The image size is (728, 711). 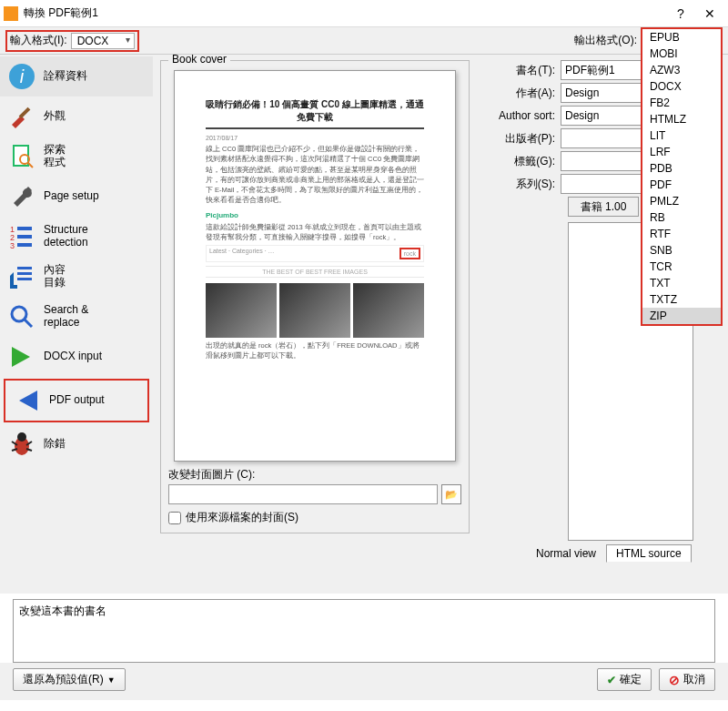 I want to click on info-icon: i, so click(x=22, y=76).